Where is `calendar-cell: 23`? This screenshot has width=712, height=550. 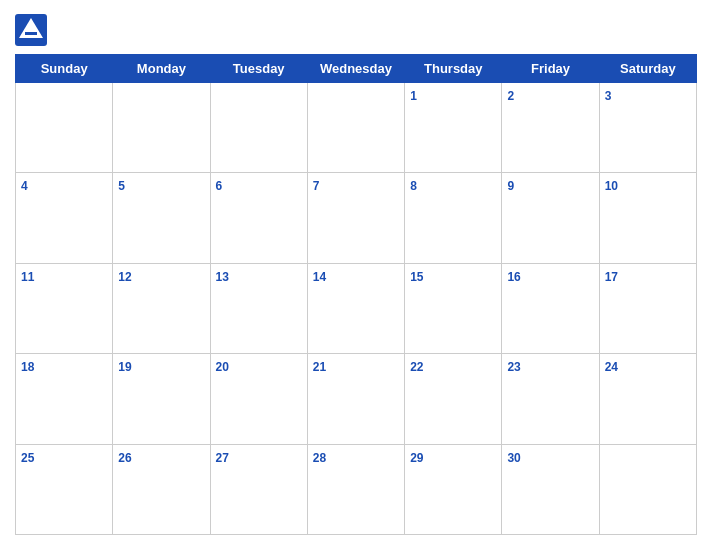
calendar-cell: 23 is located at coordinates (550, 399).